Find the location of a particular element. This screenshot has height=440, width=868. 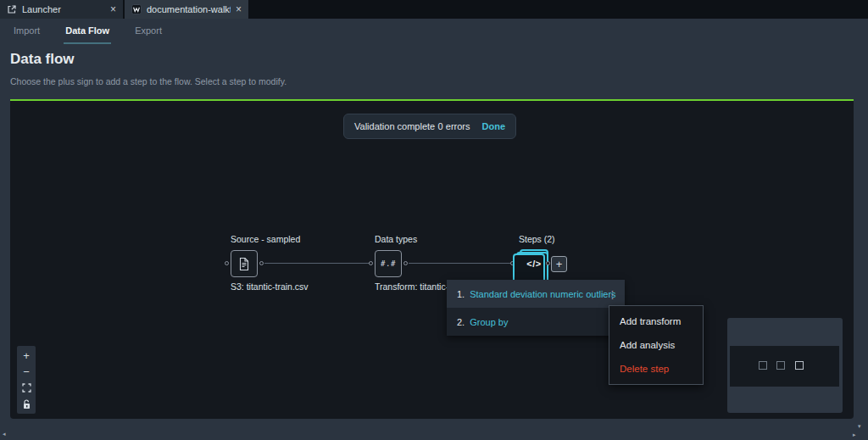

step-item-1: 1. Standard deviation numeric outliers ⋮ is located at coordinates (536, 293).